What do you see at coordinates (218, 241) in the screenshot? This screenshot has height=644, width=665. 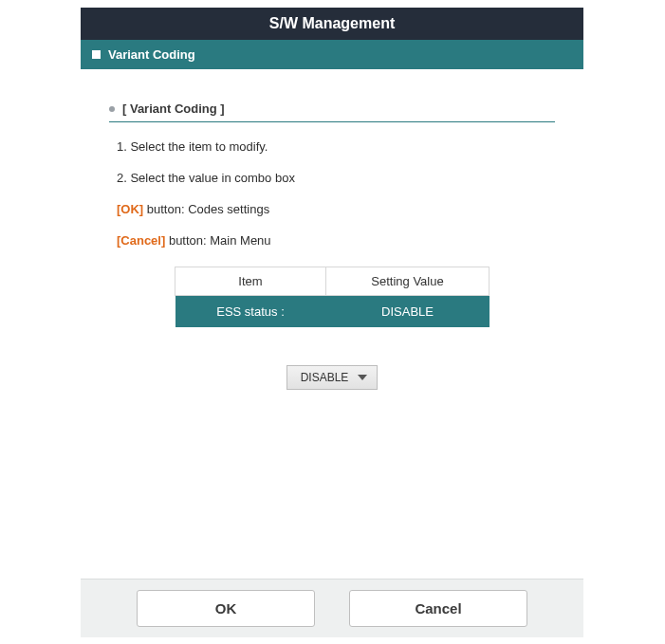 I see `cancel-desc: button: Main Menu` at bounding box center [218, 241].